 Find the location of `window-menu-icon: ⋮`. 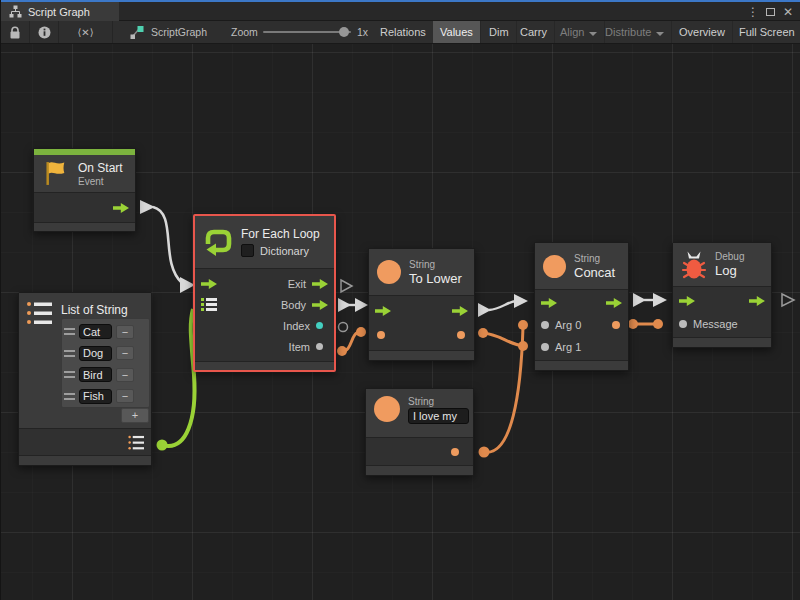

window-menu-icon: ⋮ is located at coordinates (753, 12).